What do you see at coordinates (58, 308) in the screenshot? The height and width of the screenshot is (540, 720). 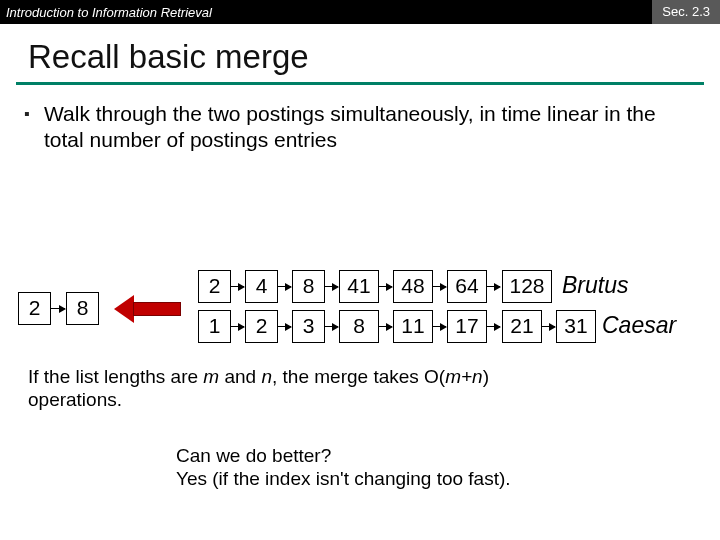 I see `merge-arrow-icon` at bounding box center [58, 308].